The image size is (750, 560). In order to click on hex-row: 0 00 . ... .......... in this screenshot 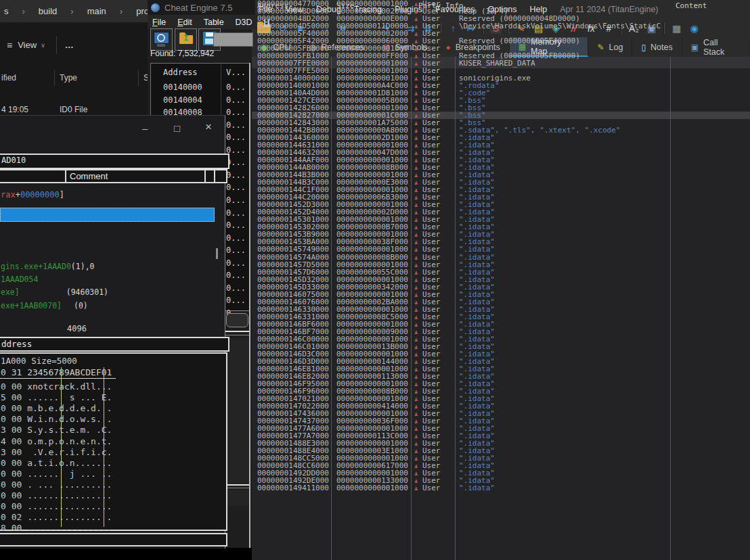, I will do `click(56, 484)`.